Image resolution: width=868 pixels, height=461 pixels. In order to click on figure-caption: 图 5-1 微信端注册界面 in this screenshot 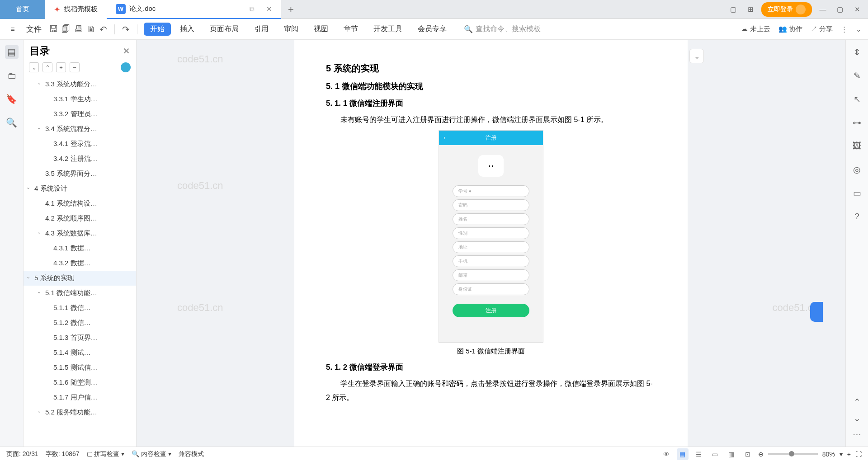, I will do `click(491, 352)`.